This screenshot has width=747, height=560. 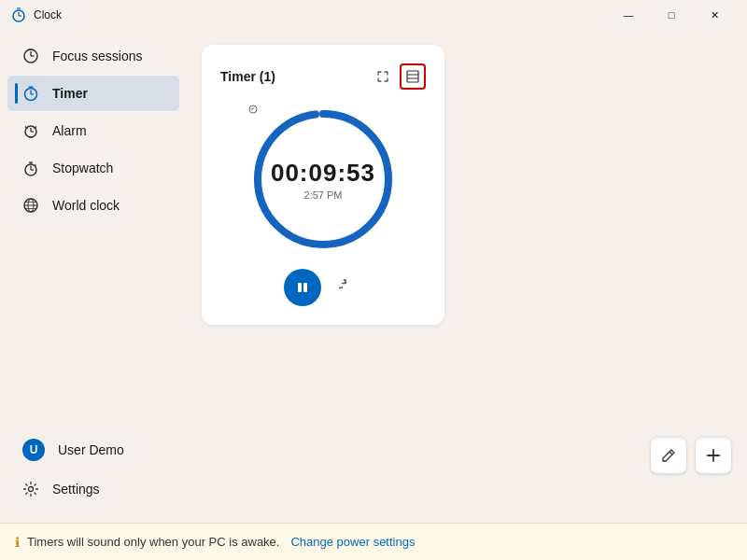 I want to click on compact-view-button, so click(x=413, y=77).